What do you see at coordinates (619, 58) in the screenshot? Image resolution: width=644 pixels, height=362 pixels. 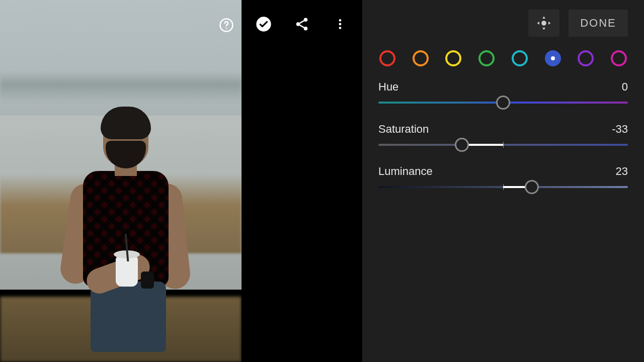 I see `color-swatch-magenta` at bounding box center [619, 58].